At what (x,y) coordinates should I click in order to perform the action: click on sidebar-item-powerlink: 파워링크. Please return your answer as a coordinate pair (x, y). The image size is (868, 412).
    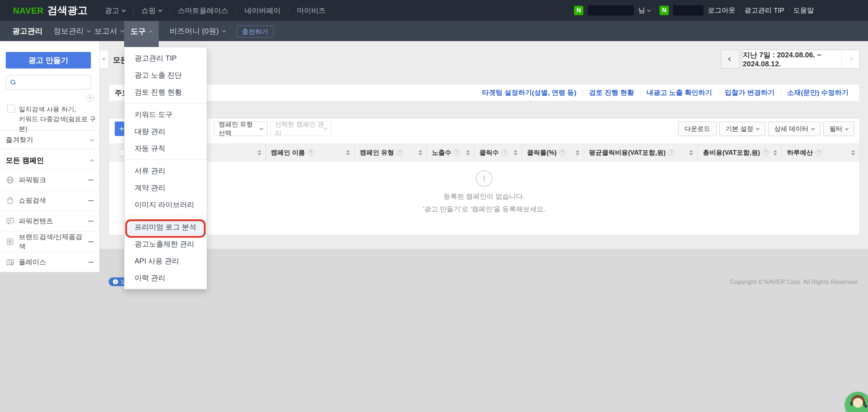
    Looking at the image, I should click on (50, 180).